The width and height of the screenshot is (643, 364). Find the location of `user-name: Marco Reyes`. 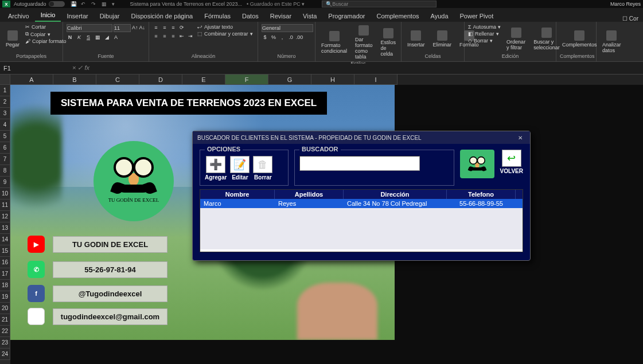

user-name: Marco Reyes is located at coordinates (625, 4).